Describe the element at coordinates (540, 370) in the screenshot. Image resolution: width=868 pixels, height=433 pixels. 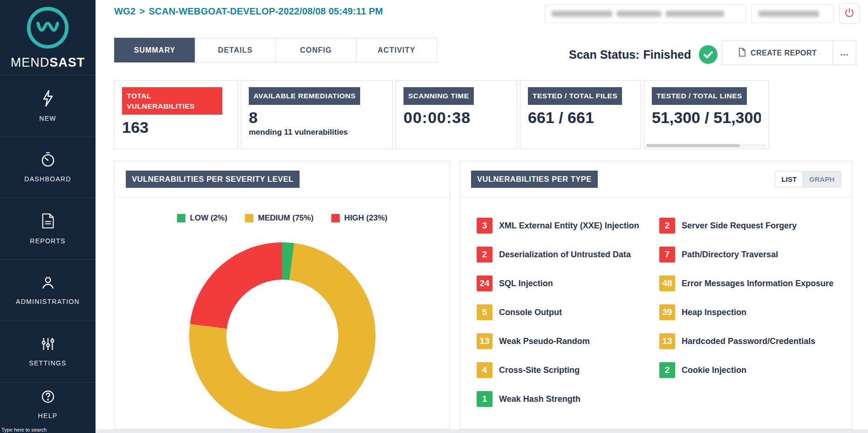
I see `type-label: Cross-Site Scripting` at that location.